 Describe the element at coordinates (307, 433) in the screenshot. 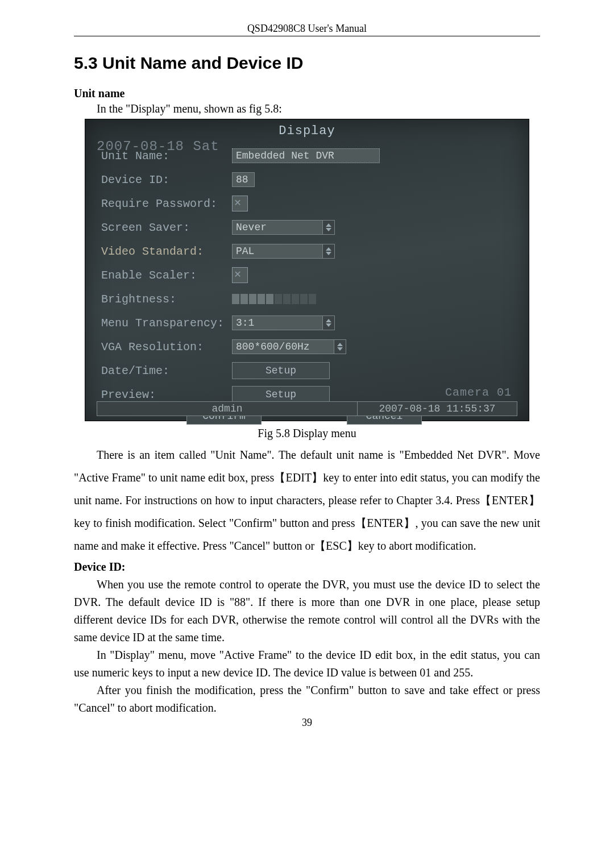

I see `figure-caption: Fig 5.8 Display menu` at that location.